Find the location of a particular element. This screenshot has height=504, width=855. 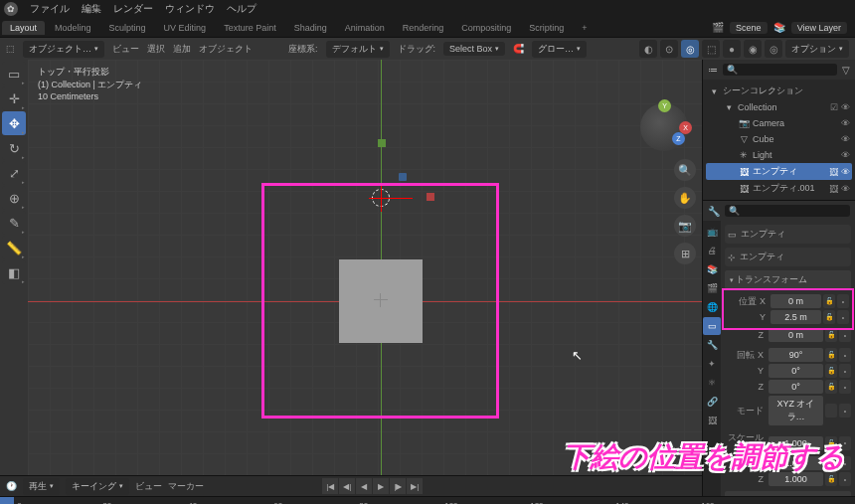

menu-file: ファイル is located at coordinates (50, 9).